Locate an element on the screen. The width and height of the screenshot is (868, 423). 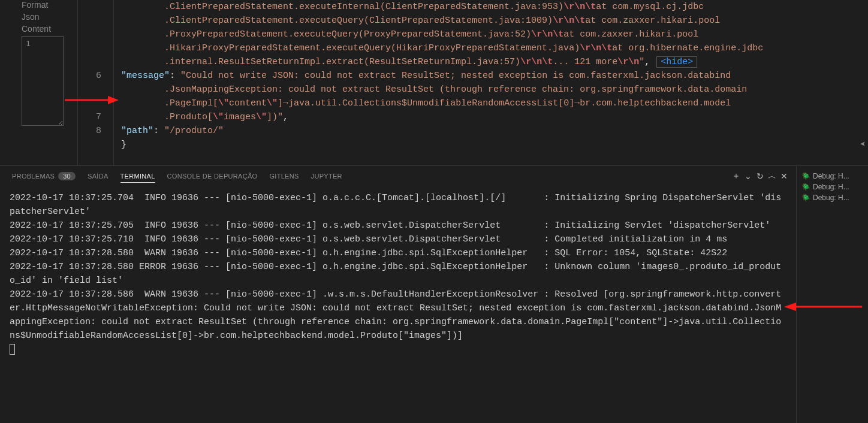
close-icon: ✕ is located at coordinates (784, 176).